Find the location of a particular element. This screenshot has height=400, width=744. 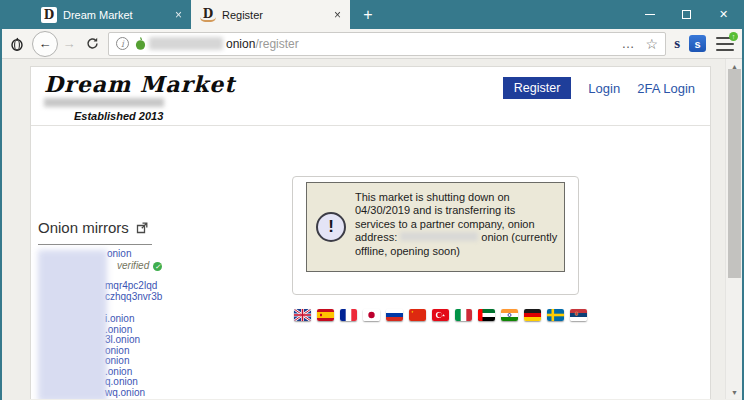

reload-icon is located at coordinates (92, 44).